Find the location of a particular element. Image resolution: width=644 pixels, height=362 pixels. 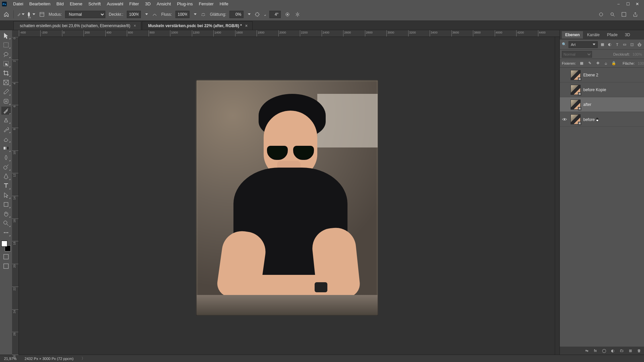

blend-mode-select: Normal is located at coordinates (85, 14).